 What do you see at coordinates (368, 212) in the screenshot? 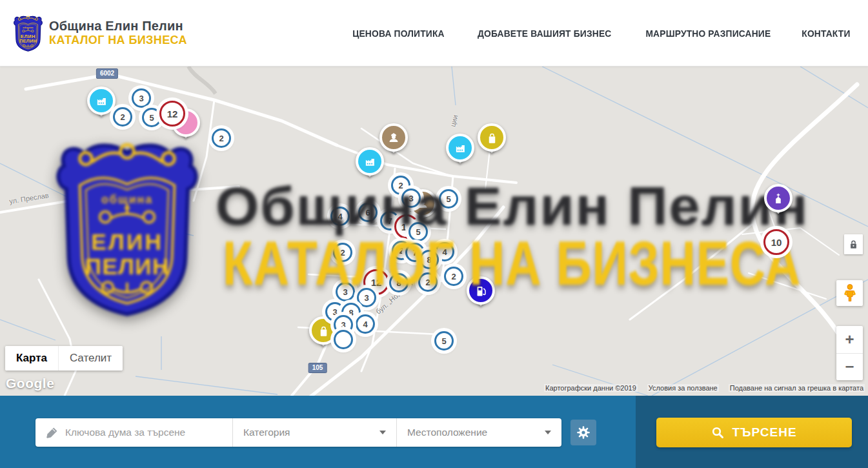
I see `cluster-marker: 6` at bounding box center [368, 212].